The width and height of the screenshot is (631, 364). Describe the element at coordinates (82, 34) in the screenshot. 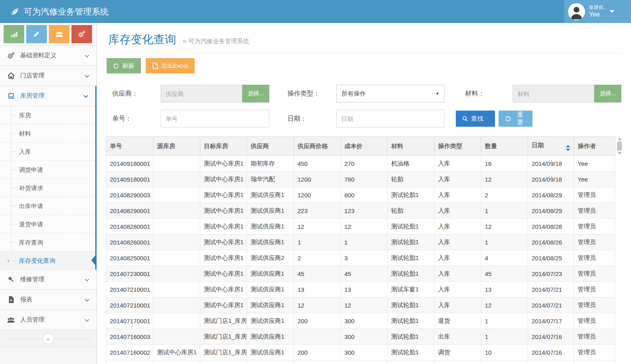

I see `shortcut-settings-button` at that location.